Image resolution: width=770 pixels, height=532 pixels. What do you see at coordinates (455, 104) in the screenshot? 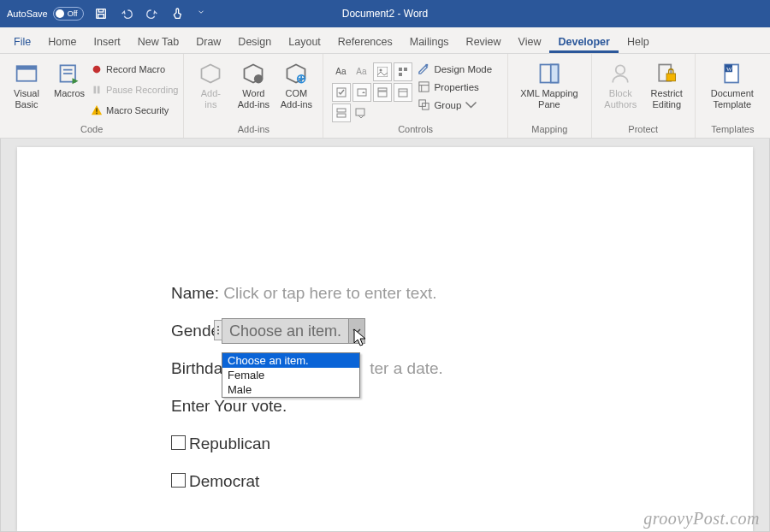
I see `group-button: Group` at bounding box center [455, 104].